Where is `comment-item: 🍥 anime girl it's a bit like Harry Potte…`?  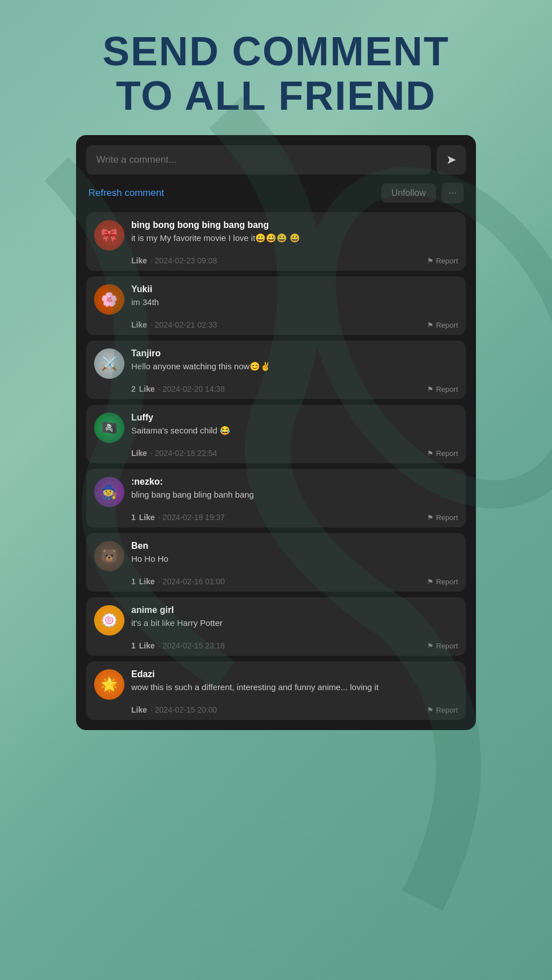 comment-item: 🍥 anime girl it's a bit like Harry Potte… is located at coordinates (276, 627).